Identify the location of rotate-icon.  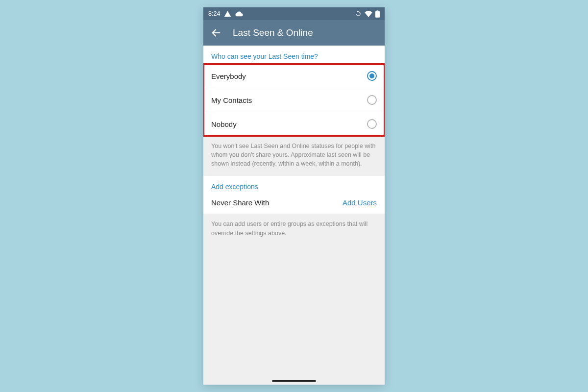
(358, 14).